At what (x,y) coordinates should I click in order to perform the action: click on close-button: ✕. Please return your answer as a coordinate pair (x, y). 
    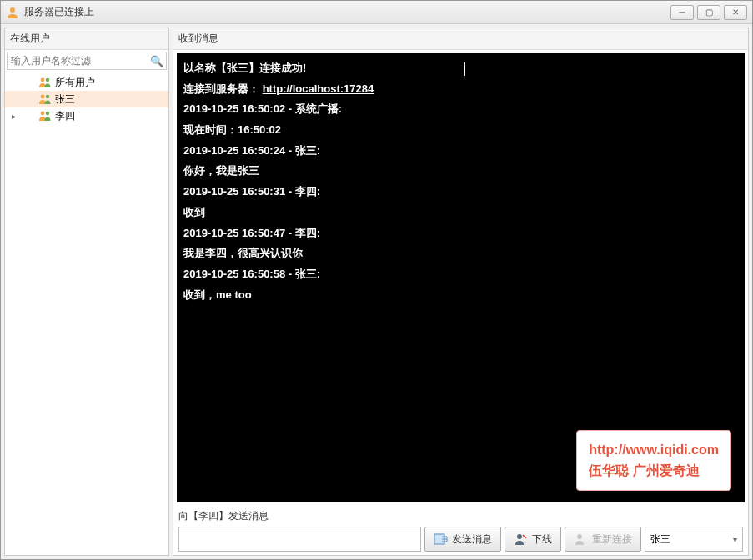
    Looking at the image, I should click on (735, 12).